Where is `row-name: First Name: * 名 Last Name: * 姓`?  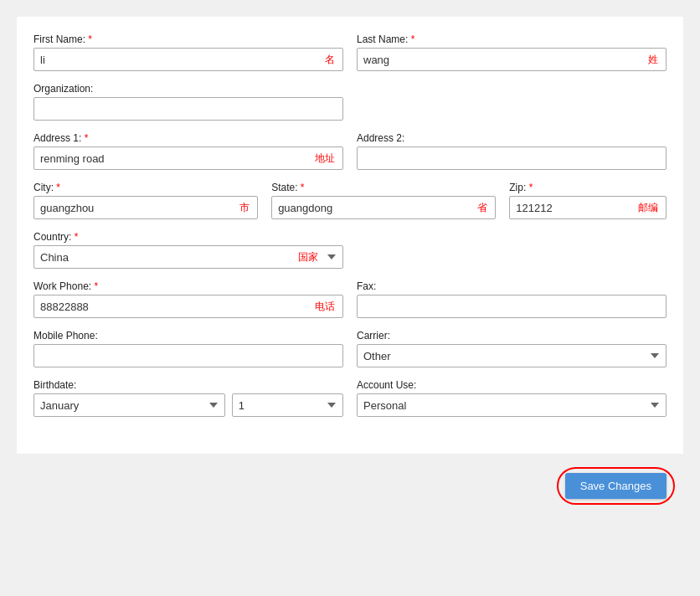
row-name: First Name: * 名 Last Name: * 姓 is located at coordinates (350, 52).